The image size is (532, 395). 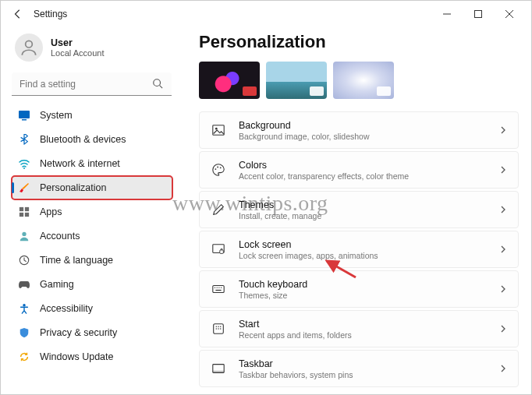 What do you see at coordinates (369, 125) in the screenshot?
I see `card-title: Background` at bounding box center [369, 125].